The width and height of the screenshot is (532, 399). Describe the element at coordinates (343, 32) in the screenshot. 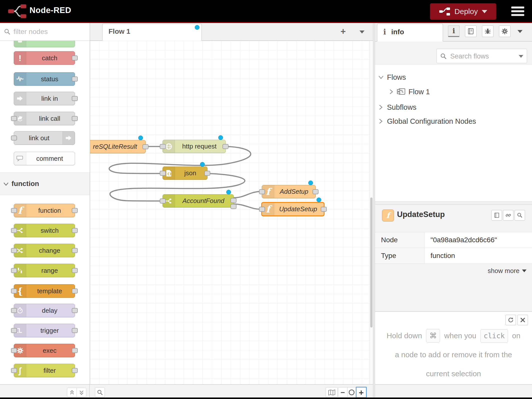

I see `add-flow-button: +` at that location.